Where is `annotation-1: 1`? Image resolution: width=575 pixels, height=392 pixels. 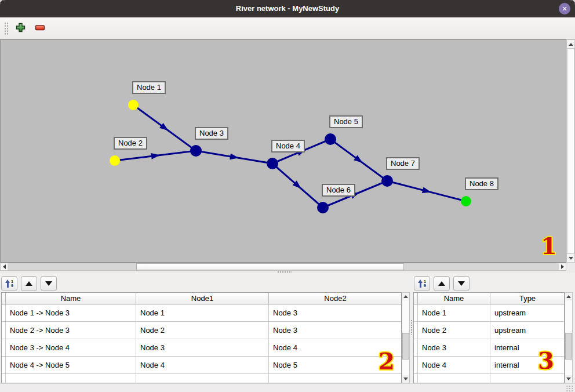
annotation-1: 1 is located at coordinates (549, 246).